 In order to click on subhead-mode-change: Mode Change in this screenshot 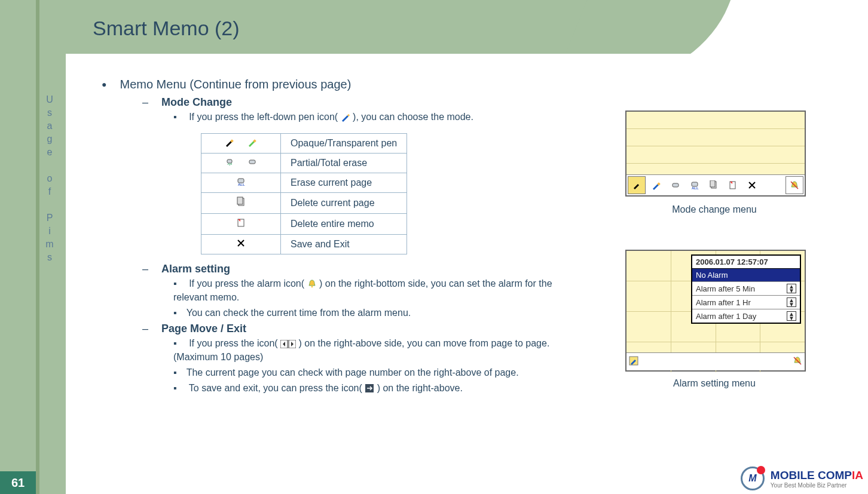, I will do `click(493, 103)`.